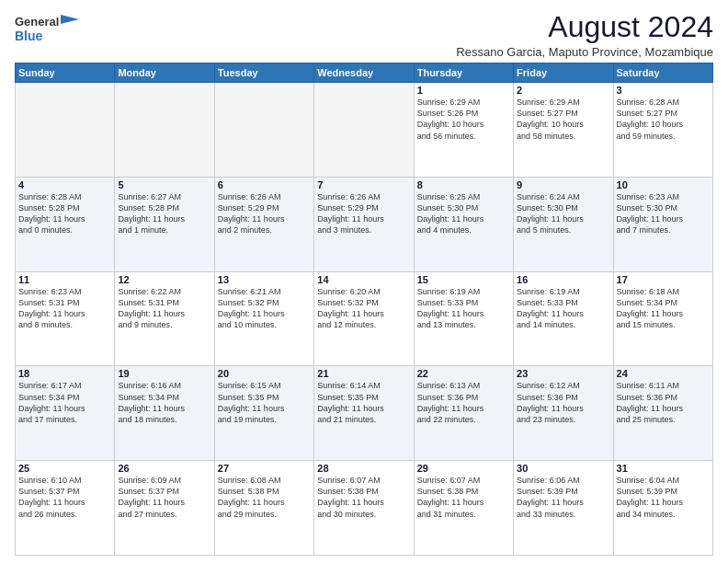 The width and height of the screenshot is (728, 563). I want to click on cell-info-line: and 12 minutes., so click(364, 325).